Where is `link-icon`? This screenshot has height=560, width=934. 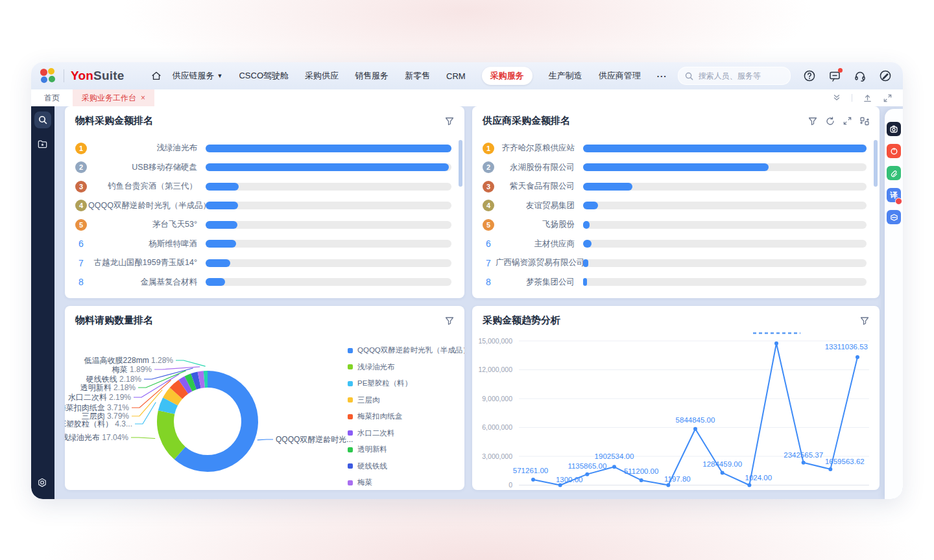
link-icon is located at coordinates (894, 173).